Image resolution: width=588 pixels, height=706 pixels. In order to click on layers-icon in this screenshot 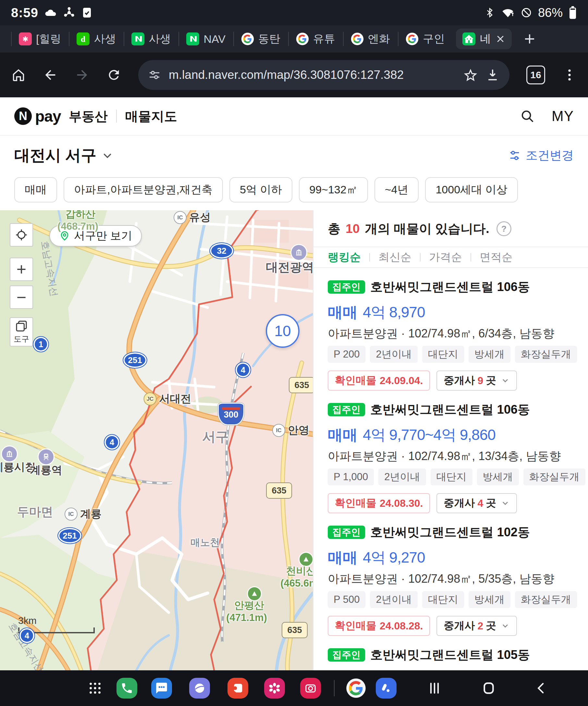, I will do `click(22, 326)`.